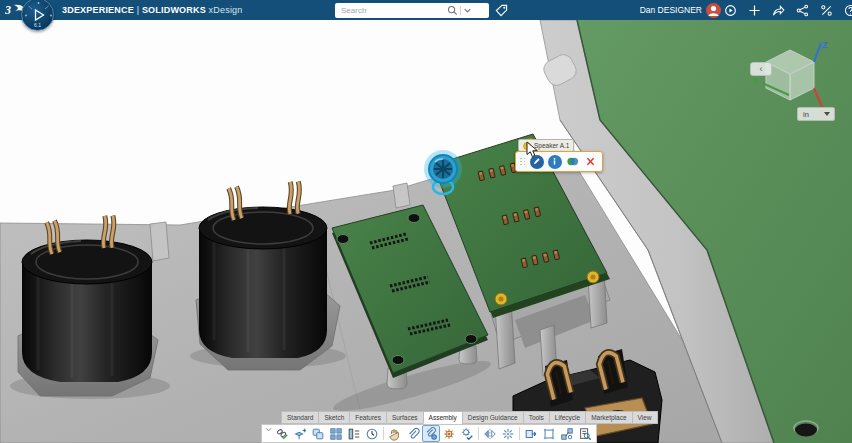 This screenshot has height=443, width=852. Describe the element at coordinates (490, 434) in the screenshot. I see `mirror-component-icon` at that location.